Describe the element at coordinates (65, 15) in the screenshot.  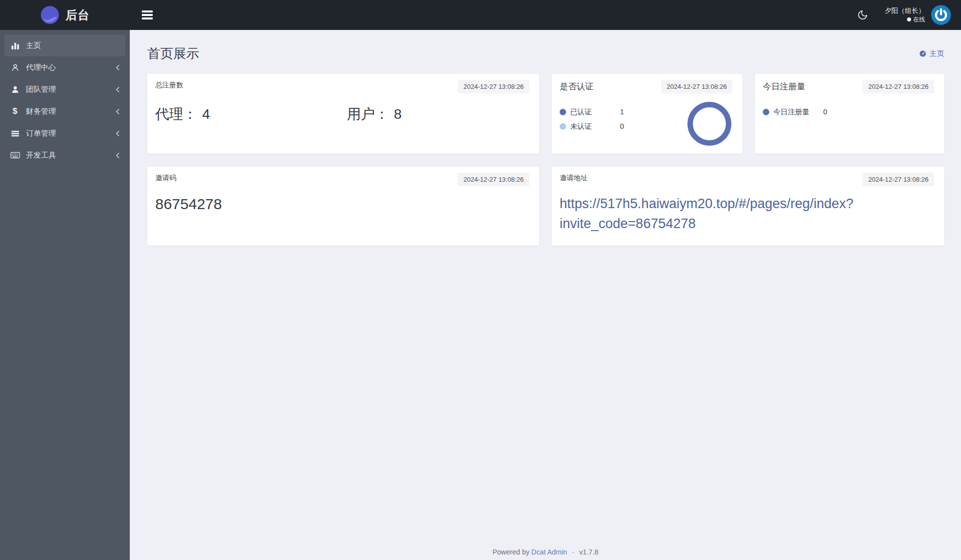
I see `app-logo-area: 后台` at that location.